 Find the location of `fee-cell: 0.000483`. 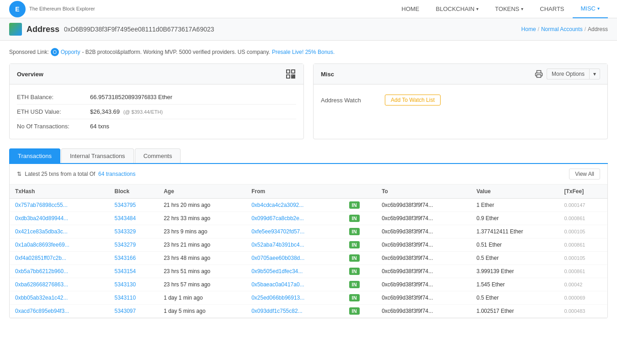

fee-cell: 0.000483 is located at coordinates (583, 311).